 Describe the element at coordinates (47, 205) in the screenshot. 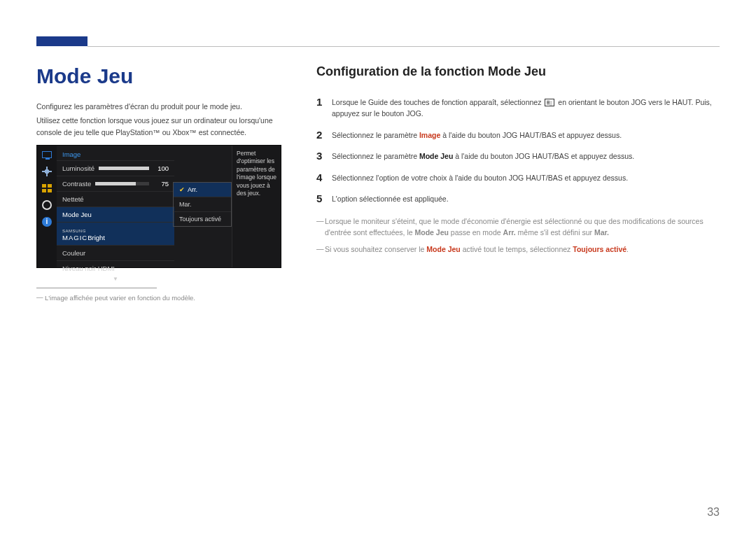

I see `gear-icon` at that location.